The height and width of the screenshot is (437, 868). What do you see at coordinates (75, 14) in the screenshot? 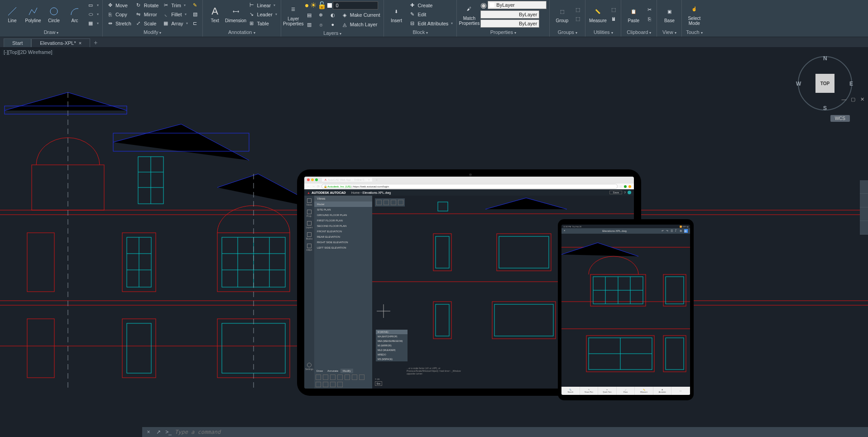
I see `arc-tool: Arc` at bounding box center [75, 14].